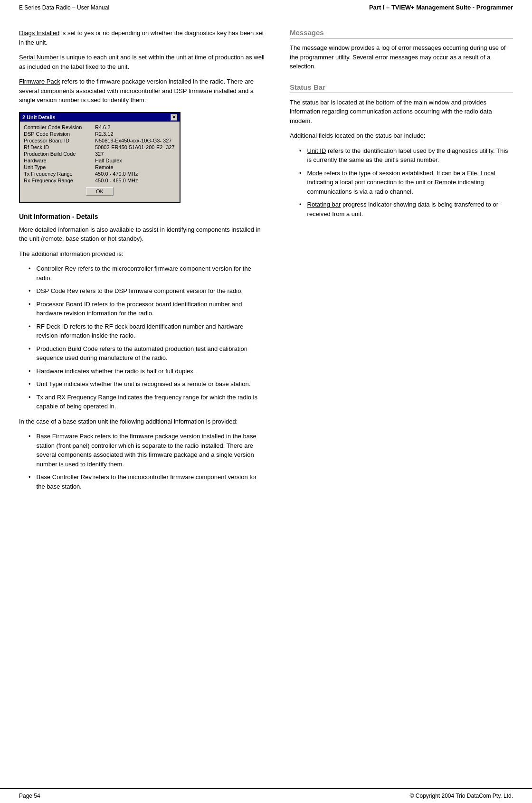 This screenshot has width=532, height=803. I want to click on page-footer: Page 54 © Copyright 2004 Trio DataCom Pt…, so click(266, 796).